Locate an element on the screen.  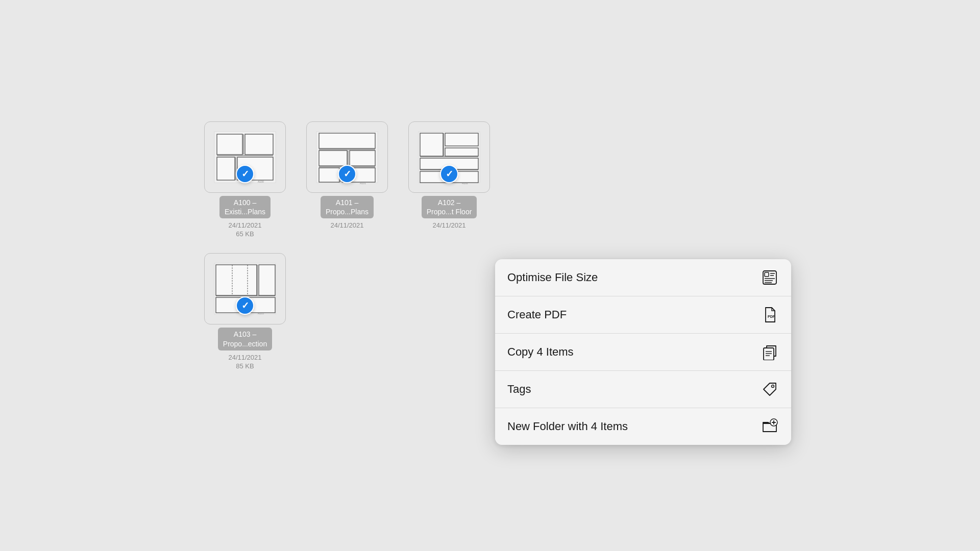
file-size-4: 85 KB is located at coordinates (245, 366).